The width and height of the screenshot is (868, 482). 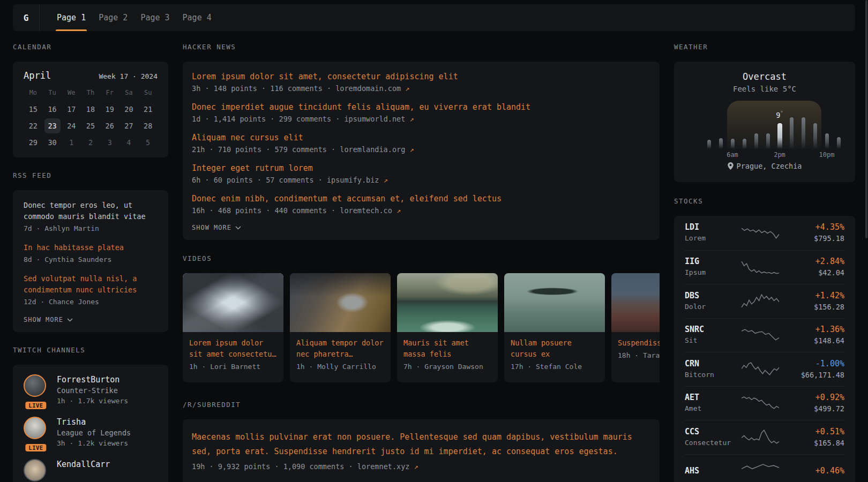 I want to click on stock-values: +0.92%$499.72, so click(x=812, y=403).